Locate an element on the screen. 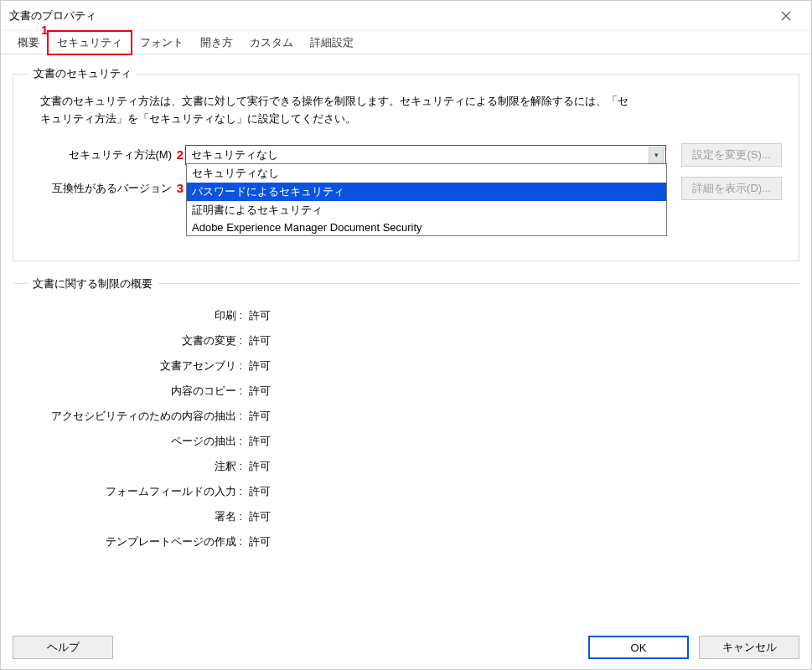 The height and width of the screenshot is (670, 812). security-legend: 文書のセキュリティ is located at coordinates (82, 74).